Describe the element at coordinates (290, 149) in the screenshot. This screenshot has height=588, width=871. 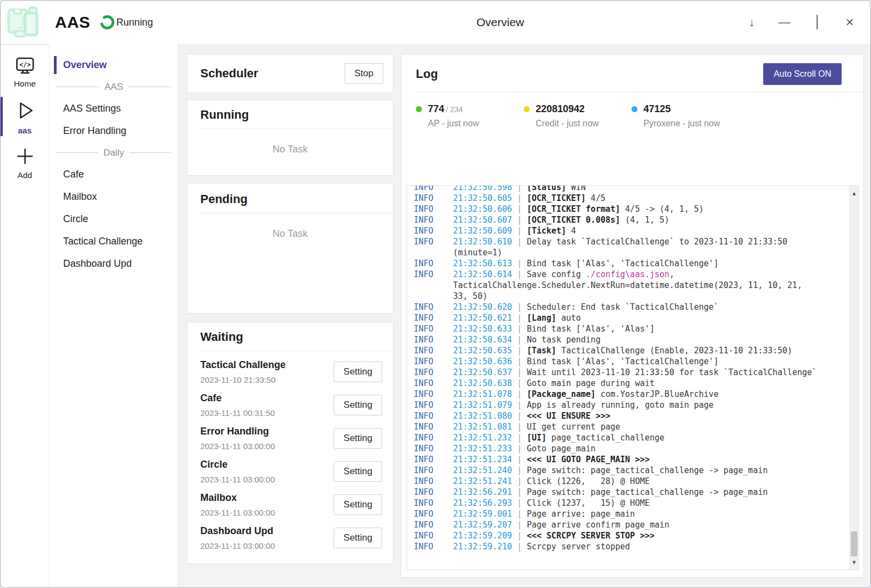
I see `running-empty-text: No Task` at that location.